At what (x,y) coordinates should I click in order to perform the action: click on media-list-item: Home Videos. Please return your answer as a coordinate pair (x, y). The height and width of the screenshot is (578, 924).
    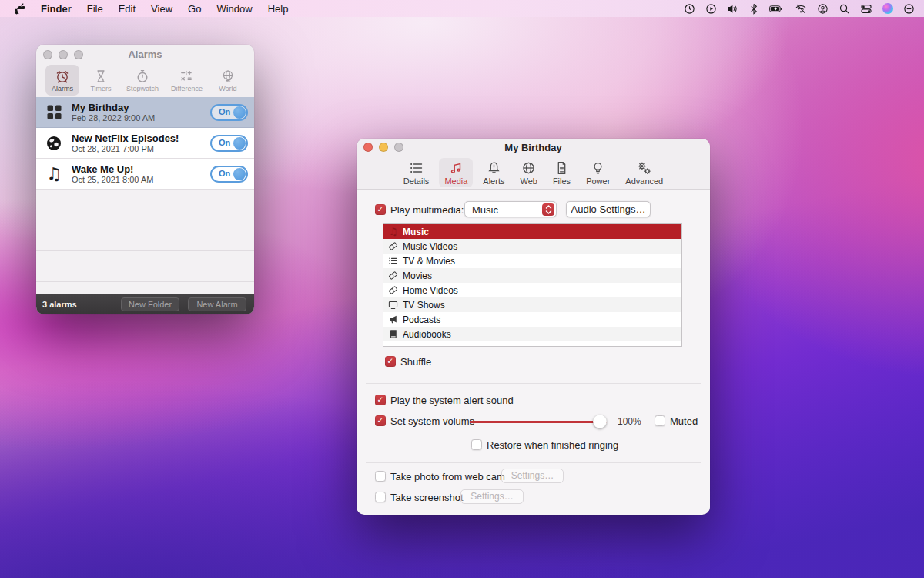
    Looking at the image, I should click on (533, 290).